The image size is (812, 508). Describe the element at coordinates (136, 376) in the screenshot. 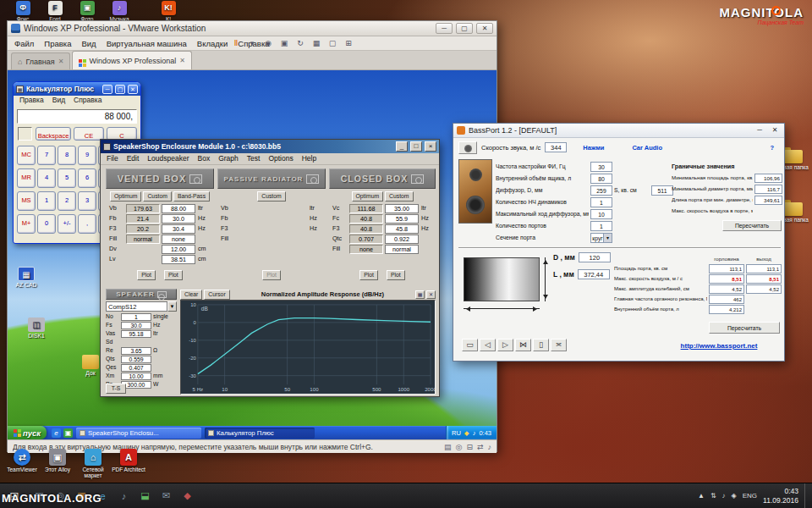

I see `speaker-table-v: 10.00` at that location.